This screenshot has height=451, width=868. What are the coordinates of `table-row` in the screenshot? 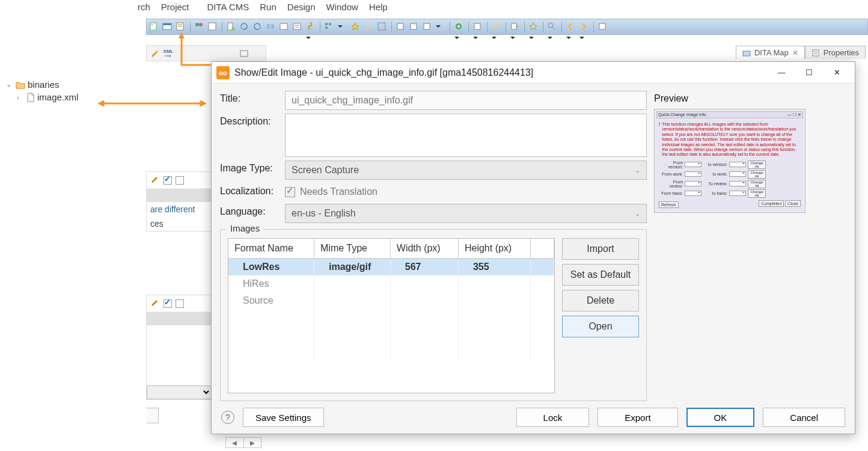 It's located at (391, 318).